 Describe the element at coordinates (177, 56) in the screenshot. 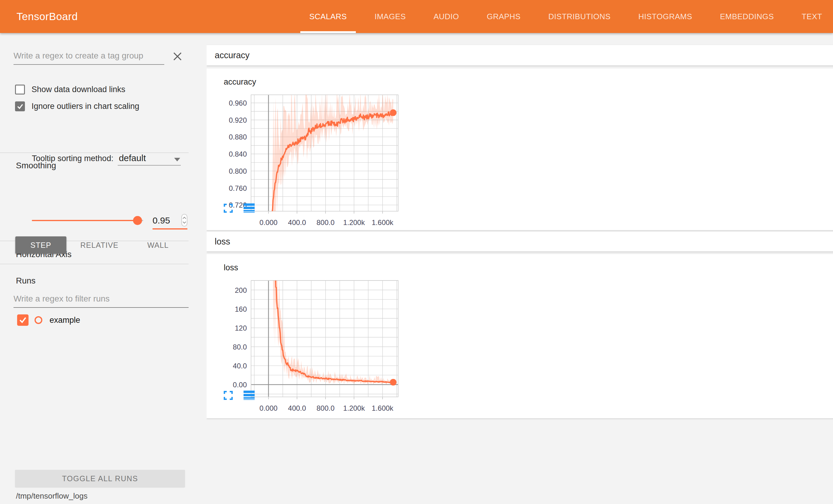

I see `close-icon` at that location.